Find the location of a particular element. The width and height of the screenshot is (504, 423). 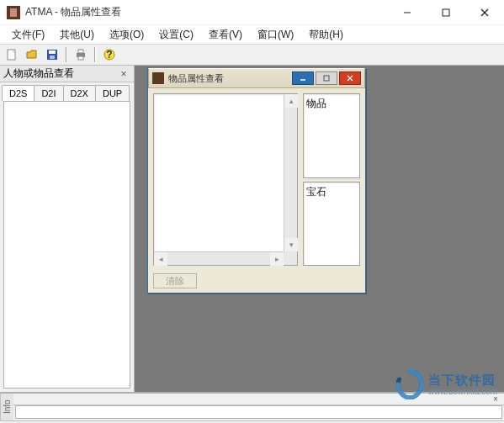

menu-view: 查看(V) is located at coordinates (225, 35).